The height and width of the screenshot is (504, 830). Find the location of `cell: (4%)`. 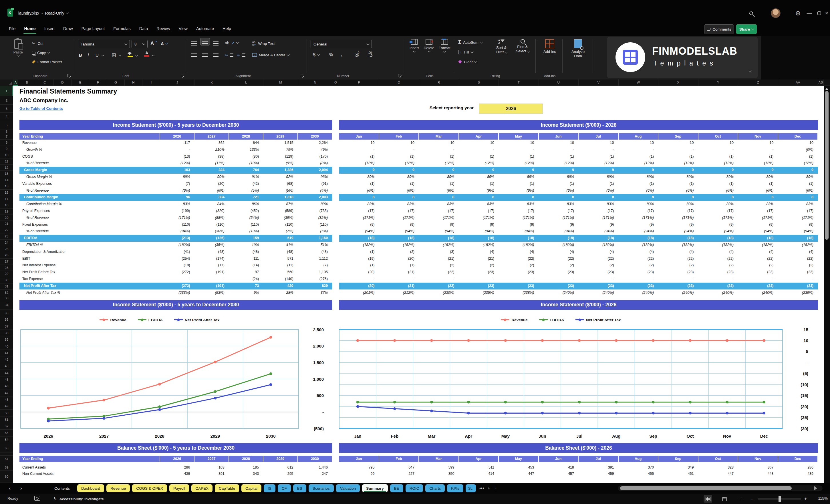

cell: (4%) is located at coordinates (315, 191).